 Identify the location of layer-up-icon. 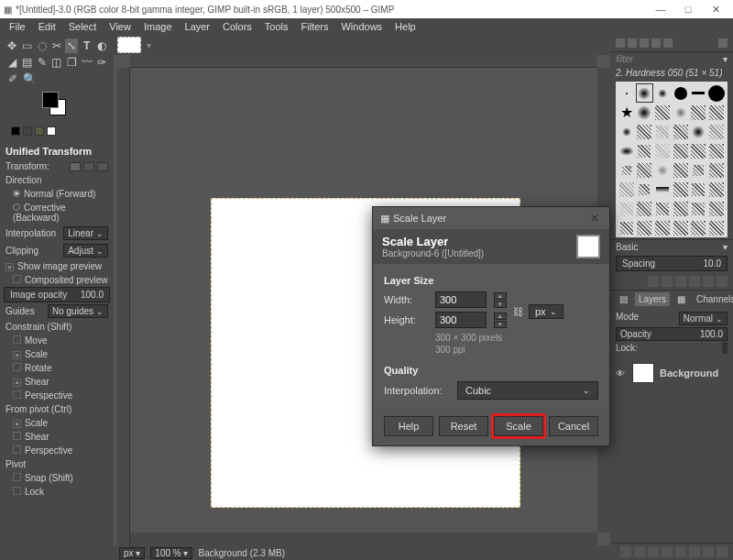
(653, 552).